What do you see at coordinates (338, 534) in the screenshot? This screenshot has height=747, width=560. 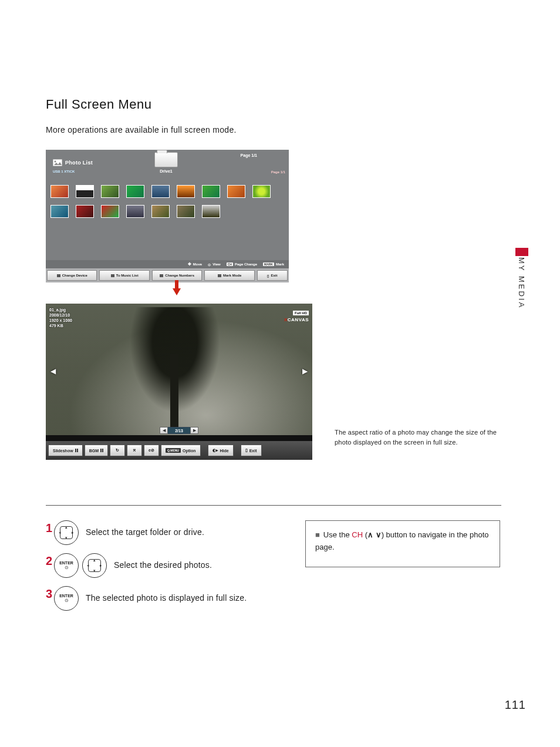 I see `tip-text-prefix: Use the` at bounding box center [338, 534].